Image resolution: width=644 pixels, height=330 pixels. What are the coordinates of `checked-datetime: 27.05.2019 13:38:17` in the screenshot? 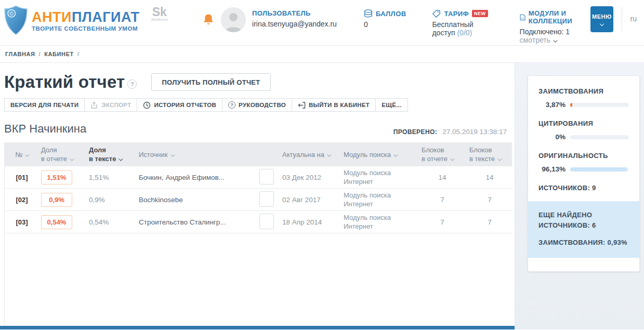 It's located at (475, 132).